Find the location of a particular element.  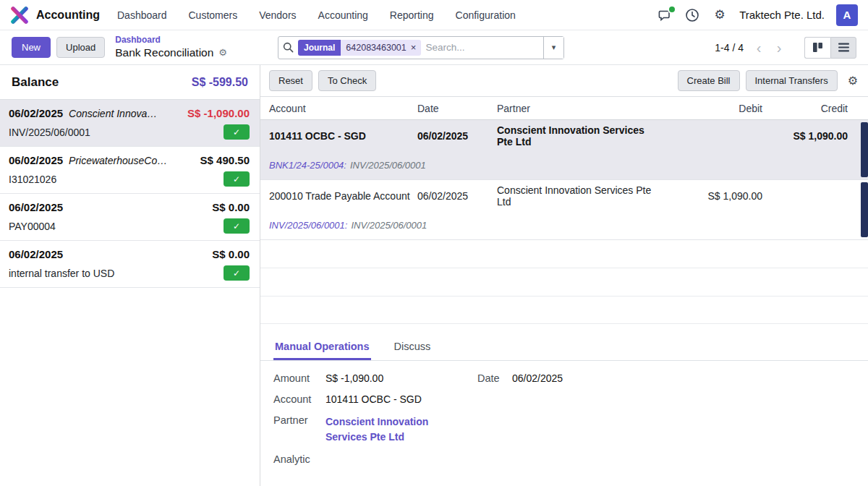

menu-vendors: Vendors is located at coordinates (278, 15).